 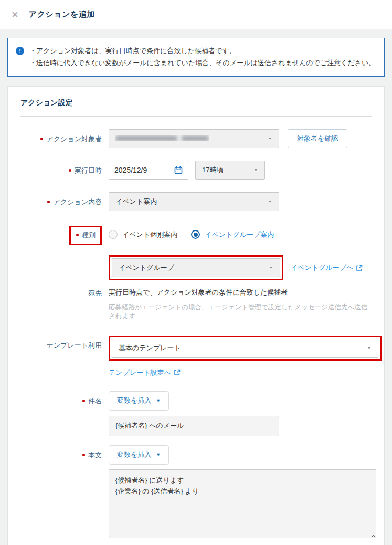 I want to click on modal-header: × アクションを追加, so click(x=196, y=15).